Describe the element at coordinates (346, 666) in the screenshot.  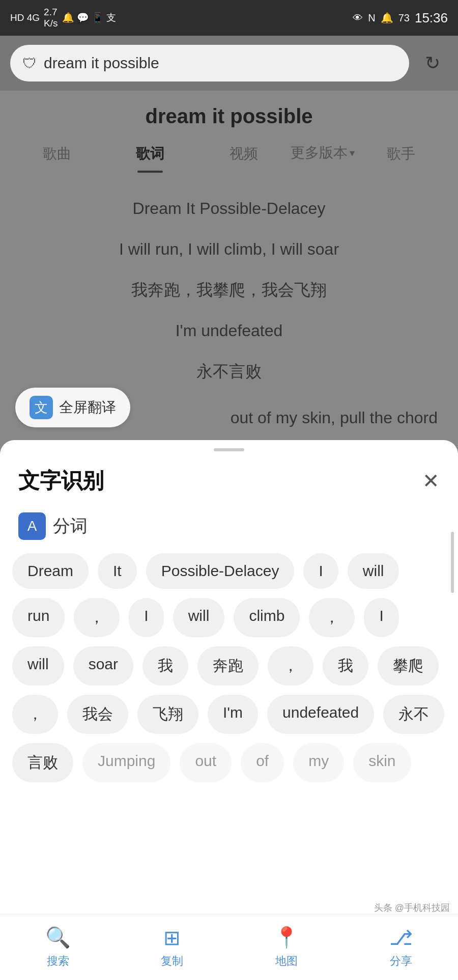
I see `chip-wo-2: 我` at that location.